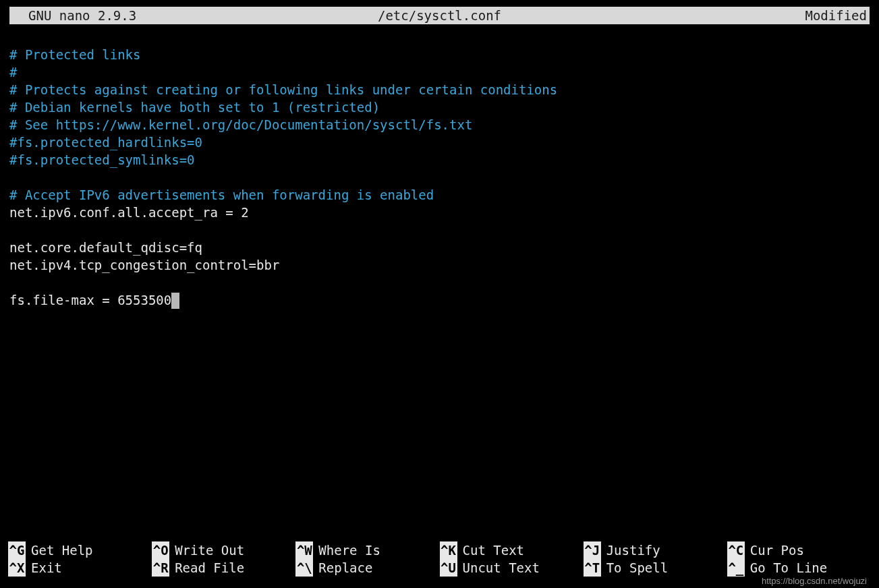 The width and height of the screenshot is (879, 588). Describe the element at coordinates (449, 550) in the screenshot. I see `shortcut-key: ^K` at that location.